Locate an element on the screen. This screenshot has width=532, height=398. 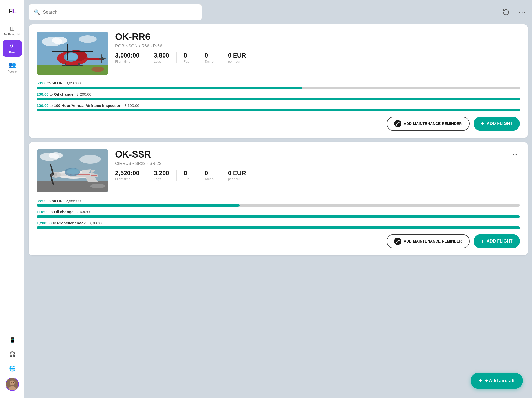
stat-tacho-1: 0 Tacho is located at coordinates (209, 176).